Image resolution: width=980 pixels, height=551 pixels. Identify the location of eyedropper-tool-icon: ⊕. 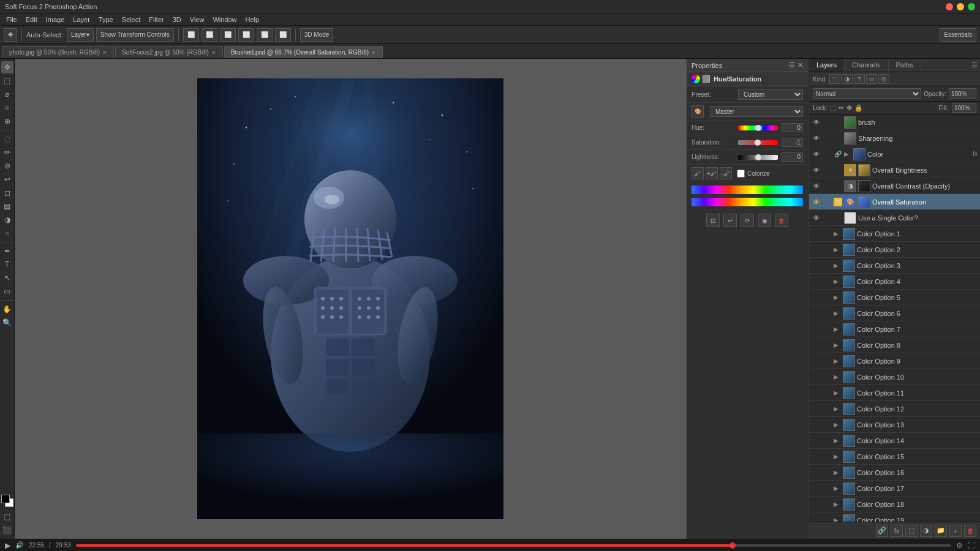
(7, 121).